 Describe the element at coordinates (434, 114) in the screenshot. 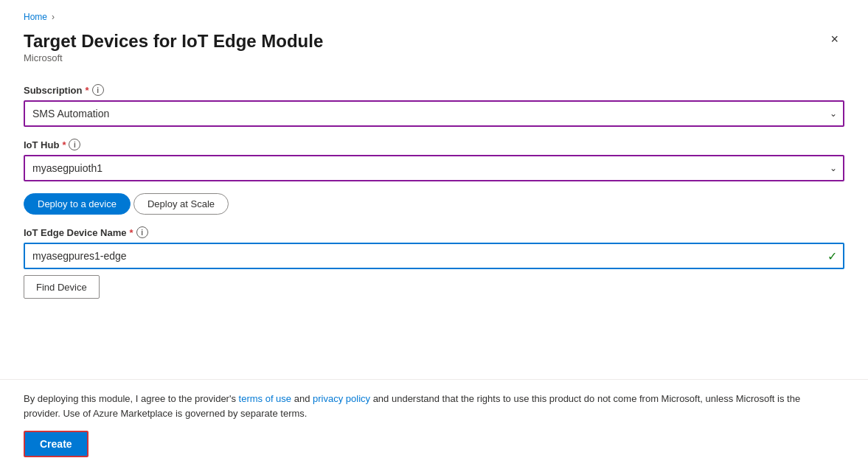

I see `subscription-select-wrapper: SMS Automation ⌄` at that location.